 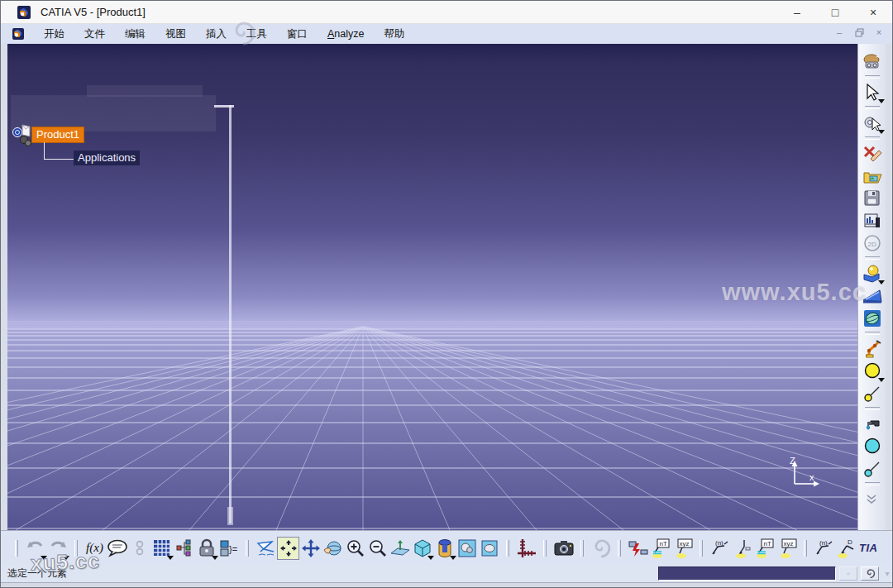 I want to click on lock-button, so click(x=207, y=548).